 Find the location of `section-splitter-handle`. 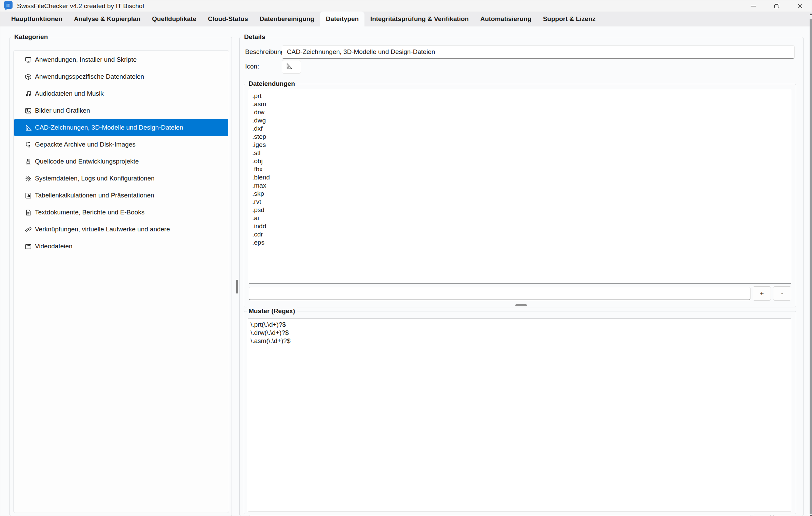

section-splitter-handle is located at coordinates (521, 305).